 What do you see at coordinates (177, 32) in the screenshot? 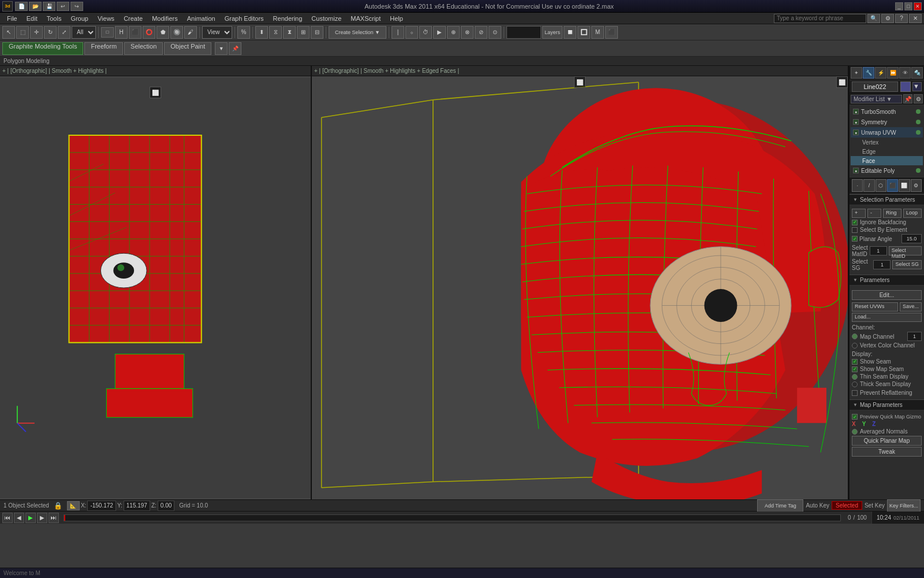
I see `select-lasso-btn: 🔘` at bounding box center [177, 32].